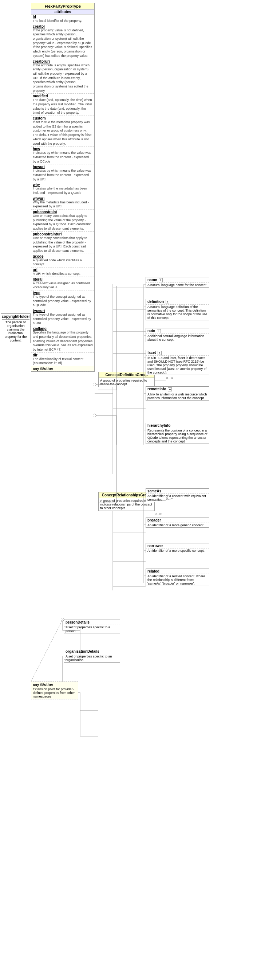  What do you see at coordinates (63, 191) in the screenshot?
I see `attr-why-desc: Indicates why the metadata has been incl…` at bounding box center [63, 191].